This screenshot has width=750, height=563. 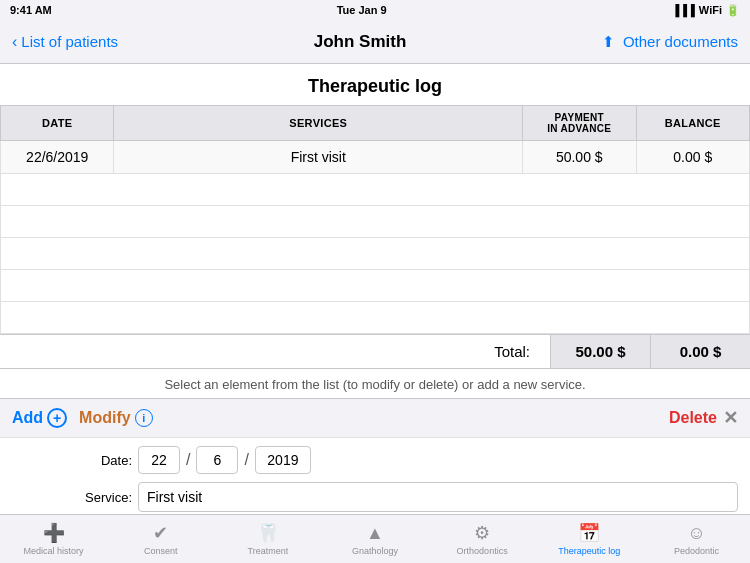 I want to click on add-button: Add +, so click(x=40, y=418).